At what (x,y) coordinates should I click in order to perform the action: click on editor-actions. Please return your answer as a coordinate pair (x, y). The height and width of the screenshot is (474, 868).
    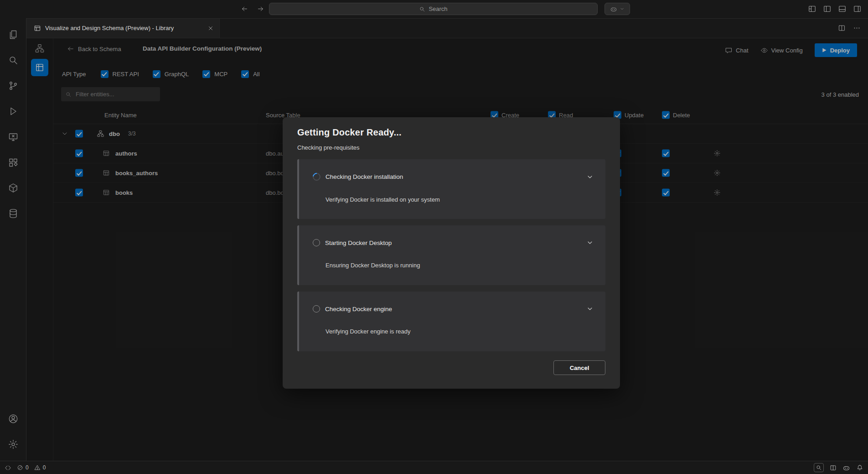
    Looking at the image, I should click on (853, 28).